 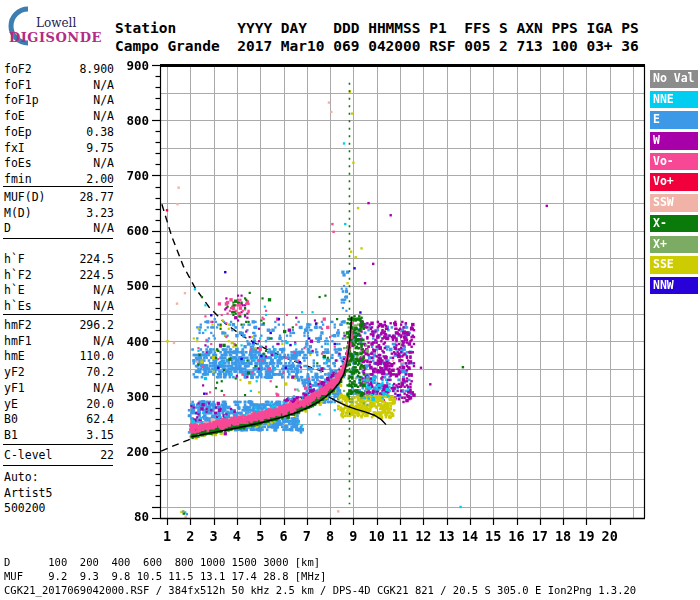 I want to click on legend-item-vo+: Vo+, so click(x=674, y=182).